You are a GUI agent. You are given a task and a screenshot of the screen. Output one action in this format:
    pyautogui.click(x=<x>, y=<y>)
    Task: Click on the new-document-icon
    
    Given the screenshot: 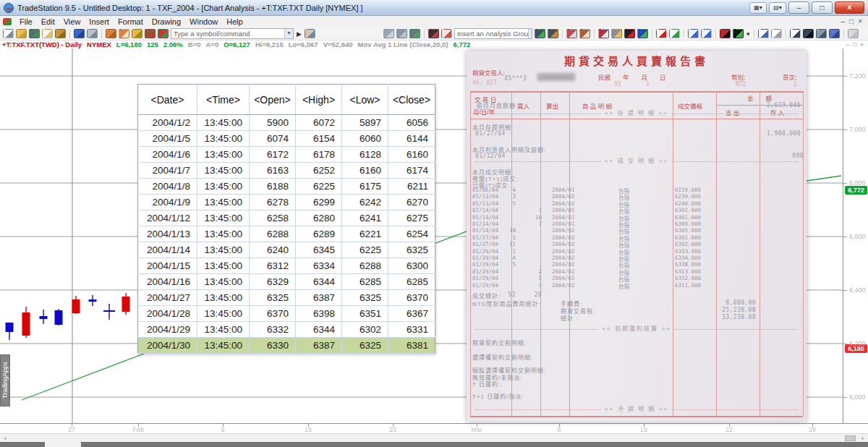 What is the action you would take?
    pyautogui.click(x=9, y=33)
    